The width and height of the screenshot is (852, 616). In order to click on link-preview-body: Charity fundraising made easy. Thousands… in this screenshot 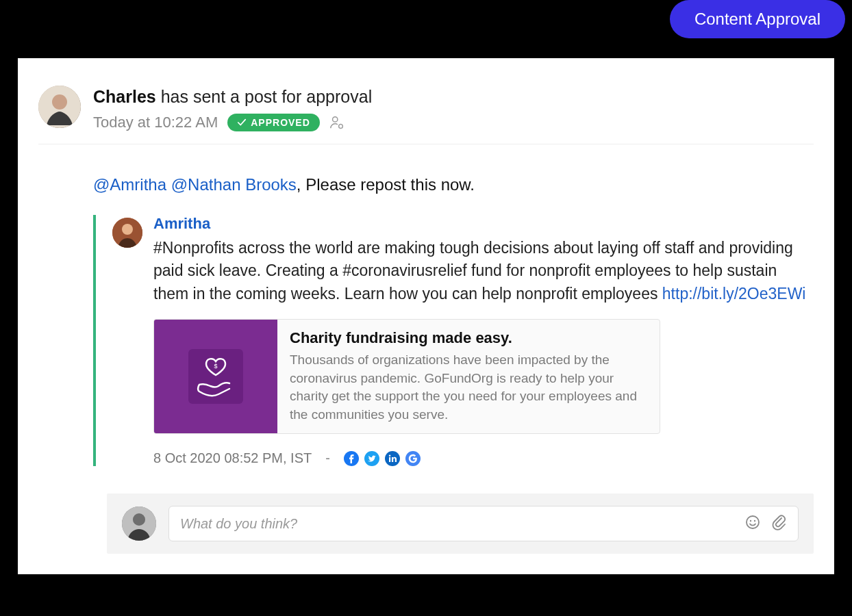, I will do `click(468, 376)`.